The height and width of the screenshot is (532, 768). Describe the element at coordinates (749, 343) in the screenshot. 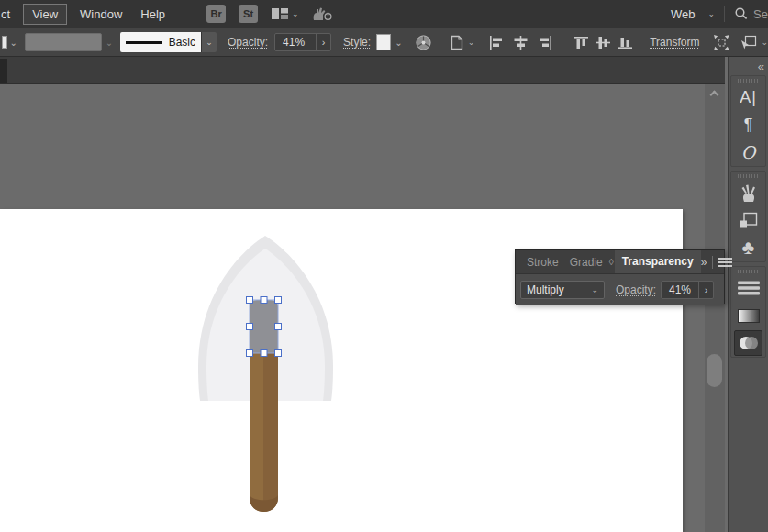

I see `transparency-panel-icon` at that location.